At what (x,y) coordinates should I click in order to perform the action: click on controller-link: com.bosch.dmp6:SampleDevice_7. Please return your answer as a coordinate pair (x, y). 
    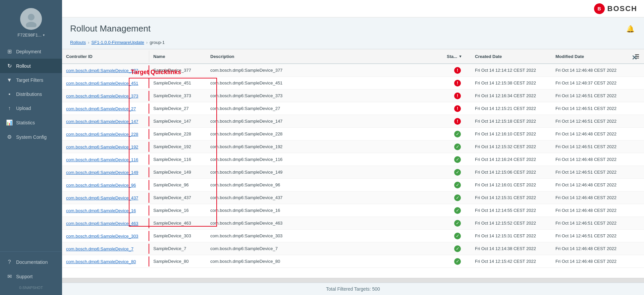
    Looking at the image, I should click on (100, 249).